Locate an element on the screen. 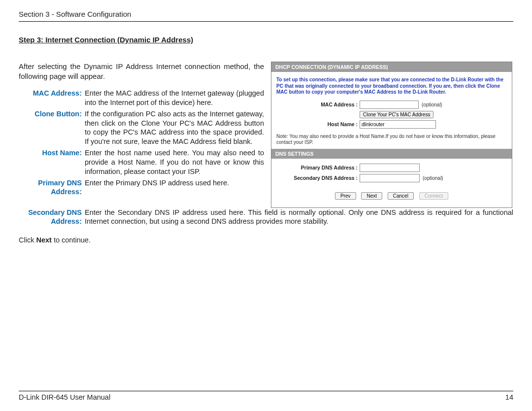  secondary-dns-input is located at coordinates (390, 178).